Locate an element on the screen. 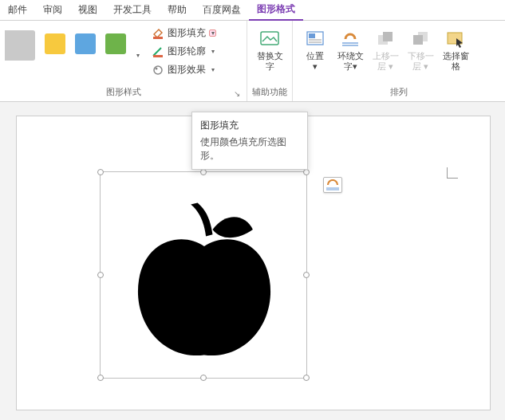 This screenshot has width=505, height=420. bring-forward-icon is located at coordinates (385, 39).